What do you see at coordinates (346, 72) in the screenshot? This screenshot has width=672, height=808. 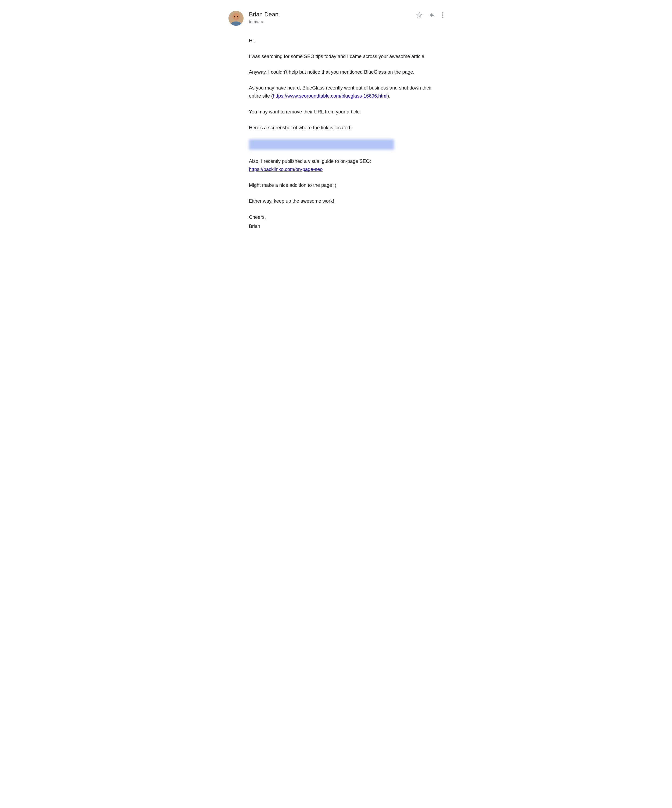 I see `paragraph-2: Anyway, I couldn't help but notice that …` at bounding box center [346, 72].